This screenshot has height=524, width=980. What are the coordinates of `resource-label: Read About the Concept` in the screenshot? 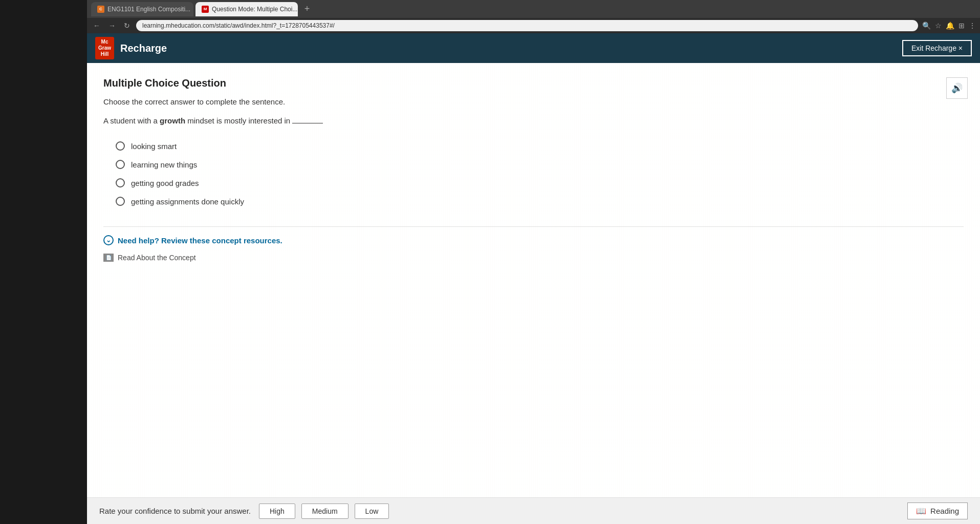 It's located at (157, 258).